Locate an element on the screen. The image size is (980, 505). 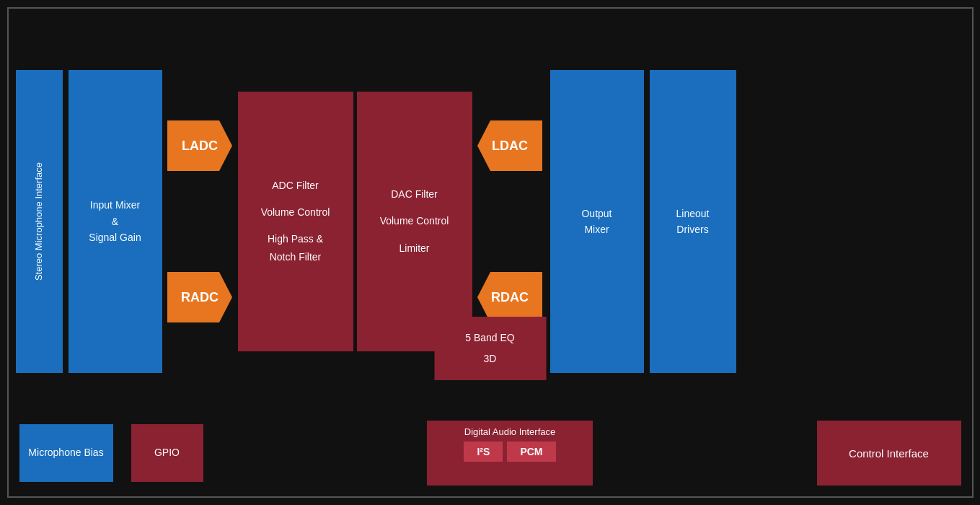
lineout-drivers-label: LineoutDrivers is located at coordinates (693, 222).